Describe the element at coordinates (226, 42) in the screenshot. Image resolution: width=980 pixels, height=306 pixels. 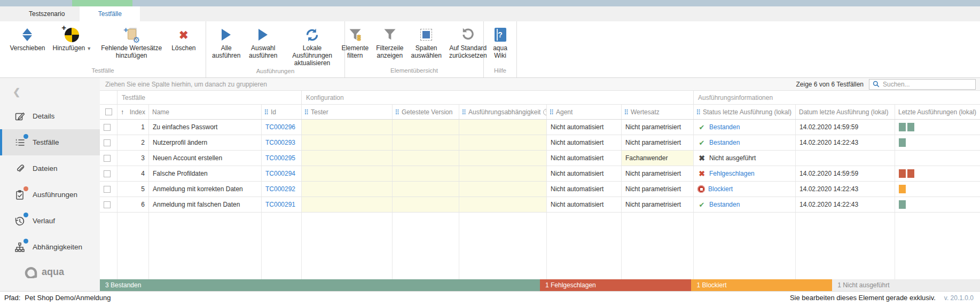
I see `alle-ausfuehren-button: Alle ausführen` at that location.